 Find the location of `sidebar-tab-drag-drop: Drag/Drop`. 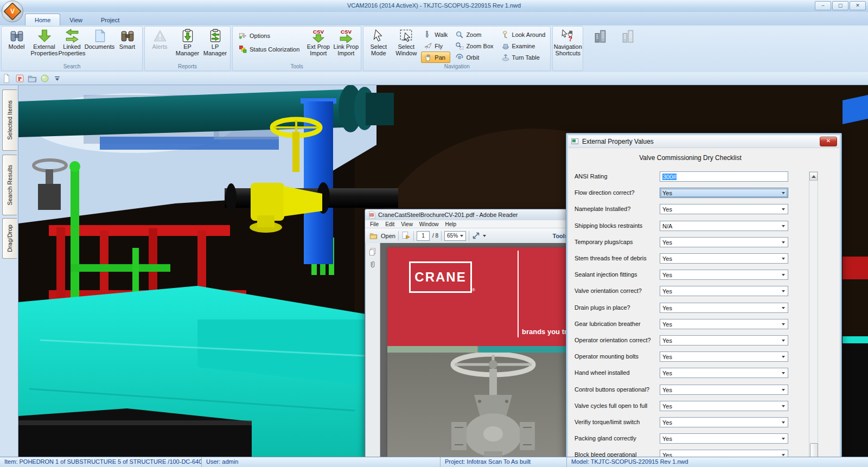

sidebar-tab-drag-drop: Drag/Drop is located at coordinates (10, 239).